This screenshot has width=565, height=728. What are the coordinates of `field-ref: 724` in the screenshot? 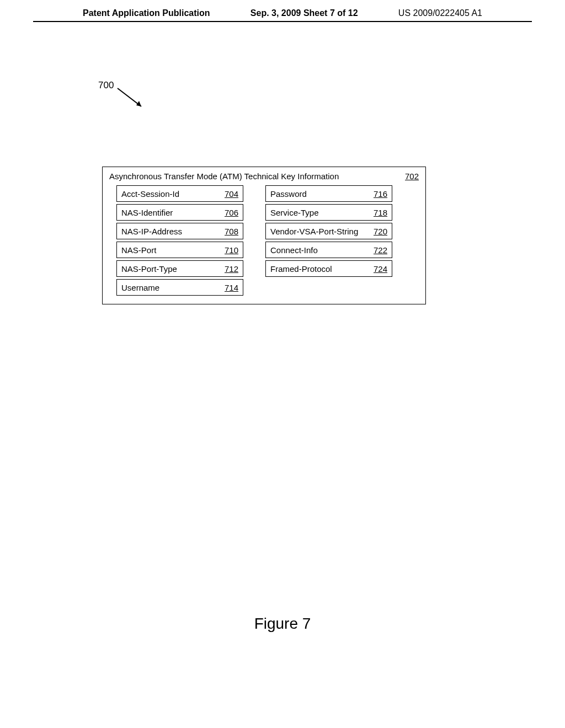 It's located at (381, 269).